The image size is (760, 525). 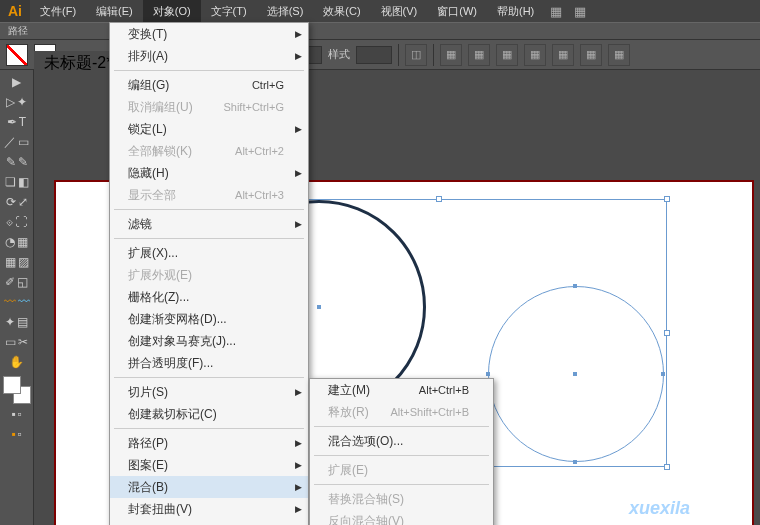 I want to click on artboard-tool: ▭✂, so click(x=17, y=342).